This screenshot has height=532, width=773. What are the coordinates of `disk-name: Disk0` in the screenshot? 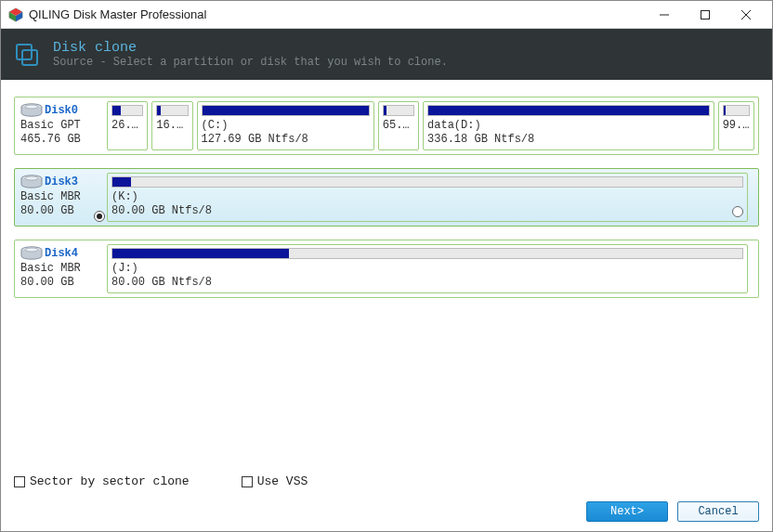 It's located at (61, 110).